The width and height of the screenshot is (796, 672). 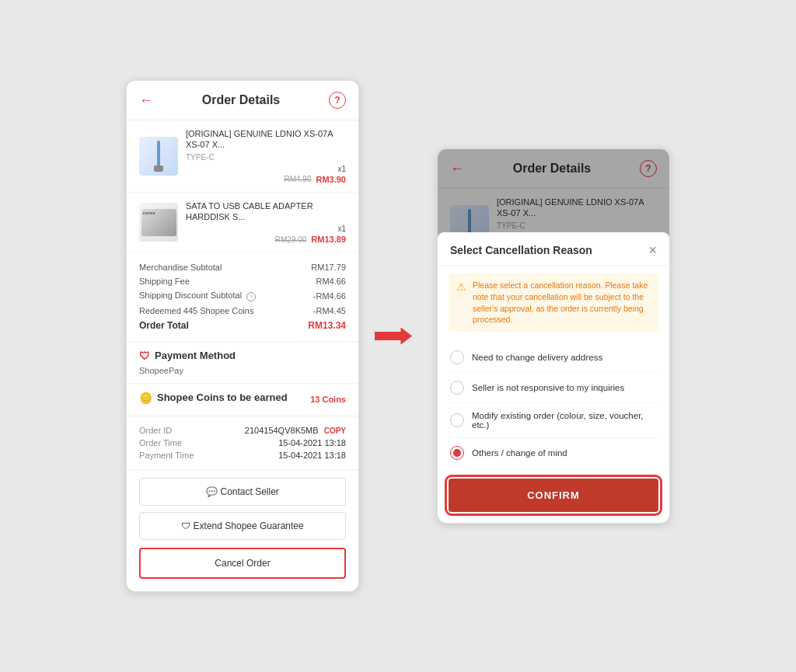 What do you see at coordinates (243, 443) in the screenshot?
I see `order-time-row: Order Time 15-04-2021 13:18` at bounding box center [243, 443].